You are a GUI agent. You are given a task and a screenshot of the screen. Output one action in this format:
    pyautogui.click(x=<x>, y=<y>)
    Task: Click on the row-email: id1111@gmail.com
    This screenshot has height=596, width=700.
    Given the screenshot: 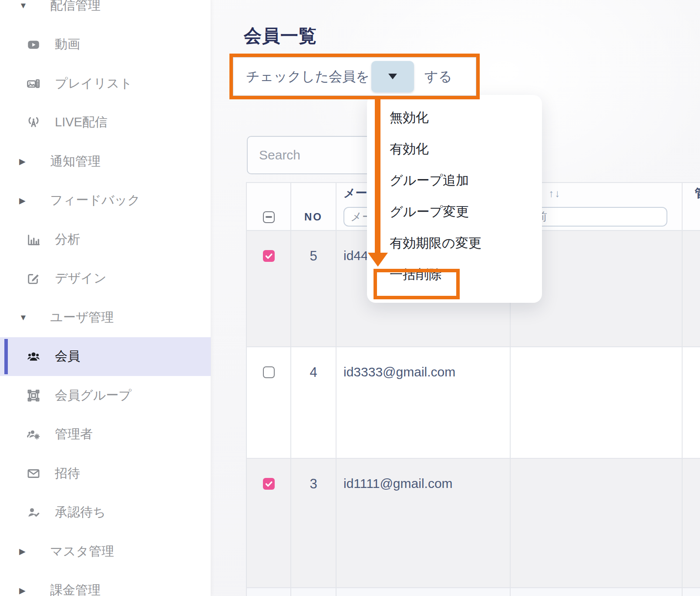 What is the action you would take?
    pyautogui.click(x=424, y=524)
    